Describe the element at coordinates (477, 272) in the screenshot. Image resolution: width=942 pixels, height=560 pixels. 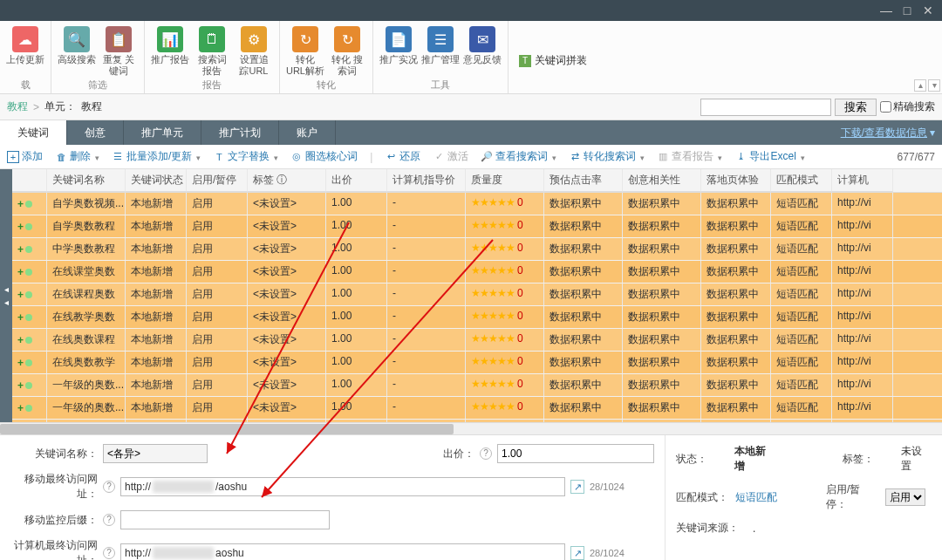
I see `table-row: +在线课堂奥数本地新增启用<未设置>1.00-★★★★★0数据积累中数据积累中数…` at that location.